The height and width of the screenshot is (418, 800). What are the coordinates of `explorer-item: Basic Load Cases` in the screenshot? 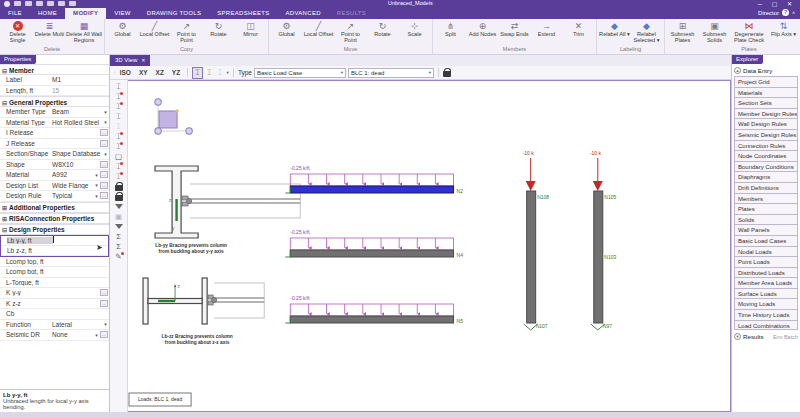 It's located at (766, 240).